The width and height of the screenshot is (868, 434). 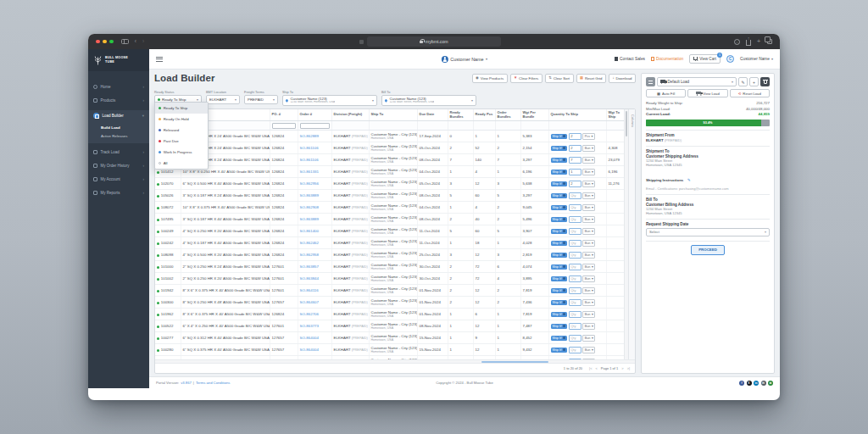 I want to click on sidebar-item-build-load: Build Load, so click(x=125, y=127).